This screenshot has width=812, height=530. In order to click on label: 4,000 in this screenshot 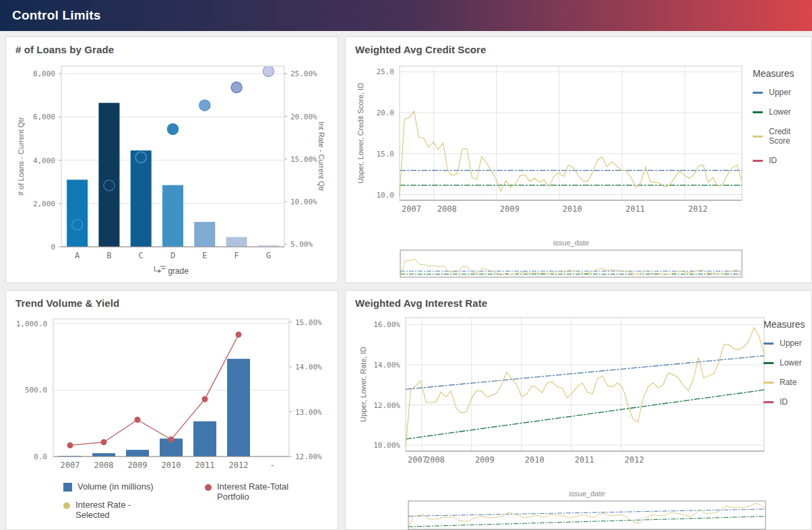, I will do `click(44, 160)`.